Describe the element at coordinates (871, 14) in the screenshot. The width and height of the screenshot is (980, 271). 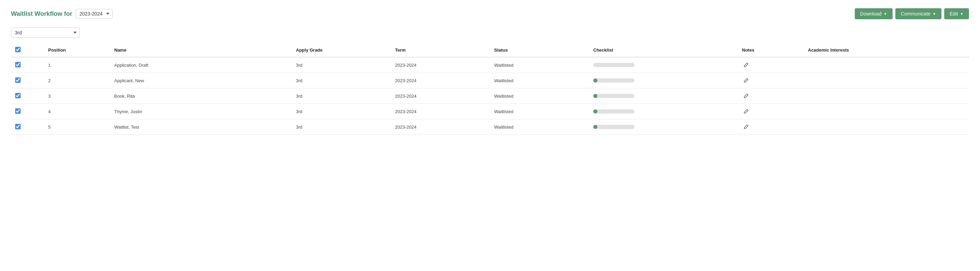
I see `download-label: Download` at that location.